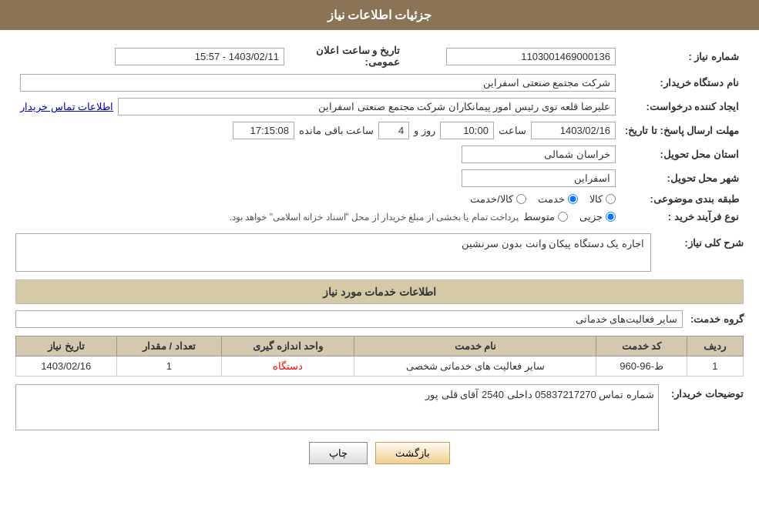  I want to click on page-header: جزئیات اطلاعات نیاز, so click(379, 15).